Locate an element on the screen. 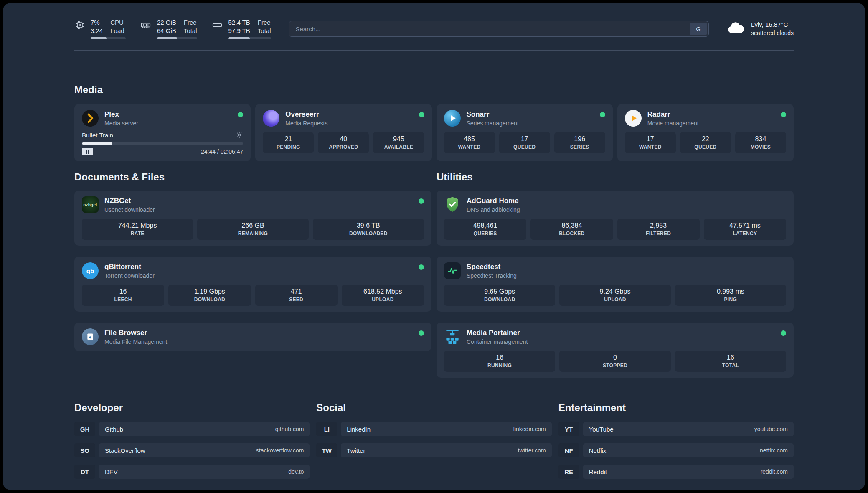 The width and height of the screenshot is (868, 493). app-card-overseerr: Overseerr Media Requests 21PENDING 40APP… is located at coordinates (343, 133).